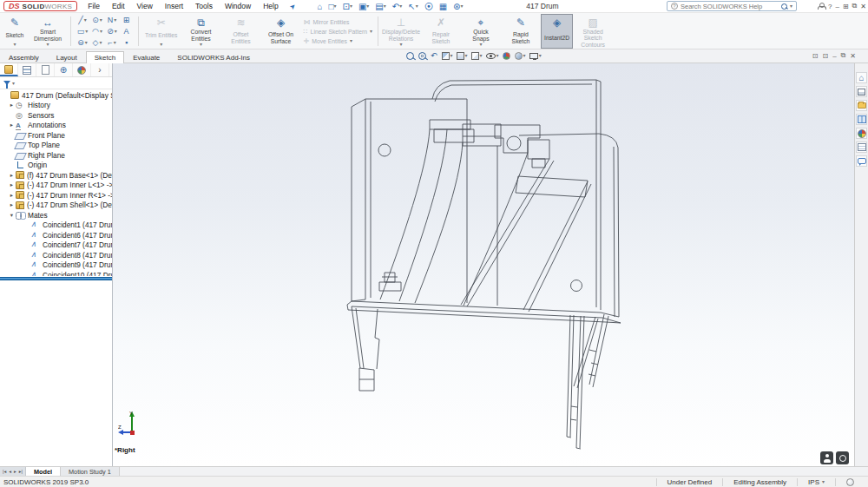 The height and width of the screenshot is (487, 868). I want to click on tree-row: Right Plane, so click(56, 155).